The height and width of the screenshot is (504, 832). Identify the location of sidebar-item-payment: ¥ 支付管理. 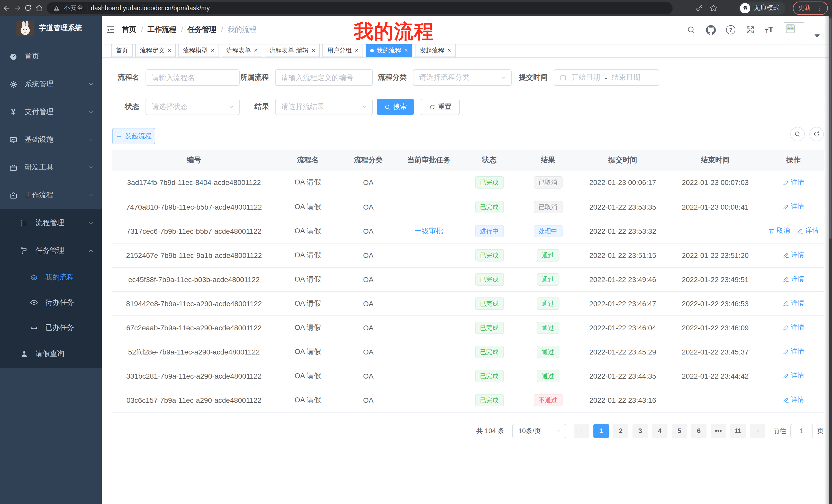
(51, 112).